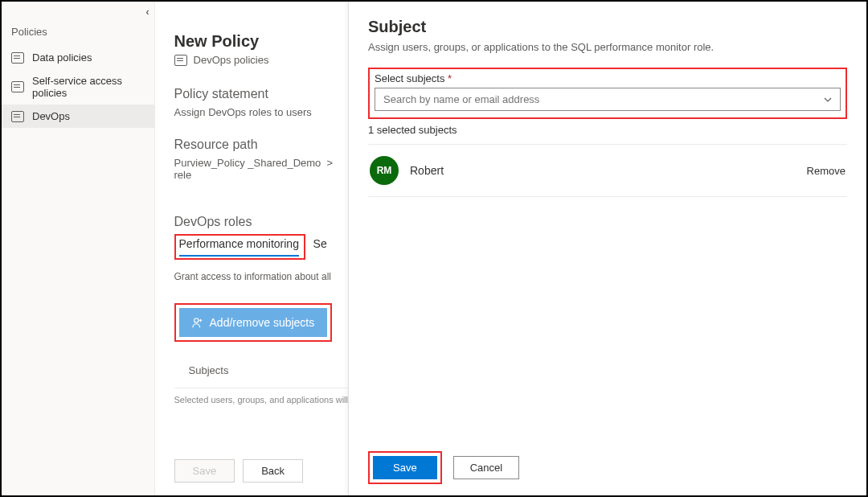  Describe the element at coordinates (78, 116) in the screenshot. I see `sidebar-item-devops: DevOps` at that location.